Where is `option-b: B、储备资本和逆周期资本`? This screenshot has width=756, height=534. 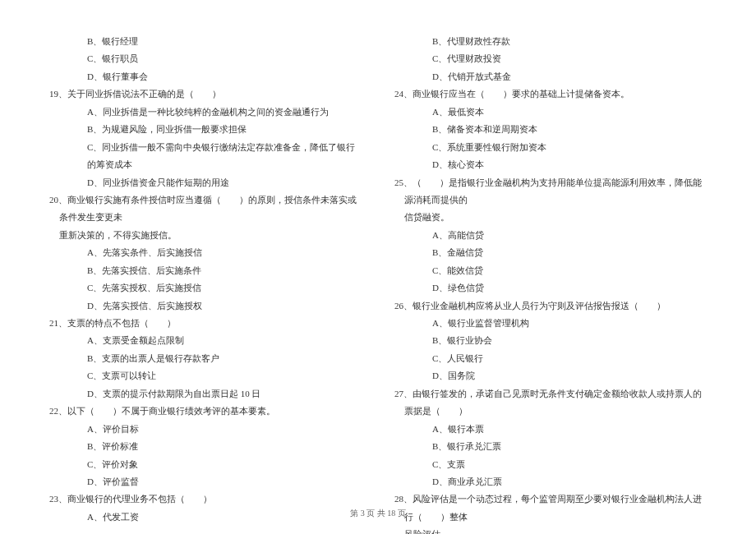
option-b: B、储备资本和逆周期资本 is located at coordinates (551, 130).